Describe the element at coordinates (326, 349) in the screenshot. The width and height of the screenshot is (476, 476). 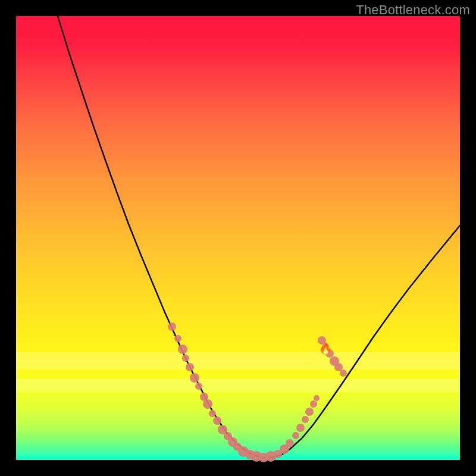
I see `fire-icon: 🔥` at that location.